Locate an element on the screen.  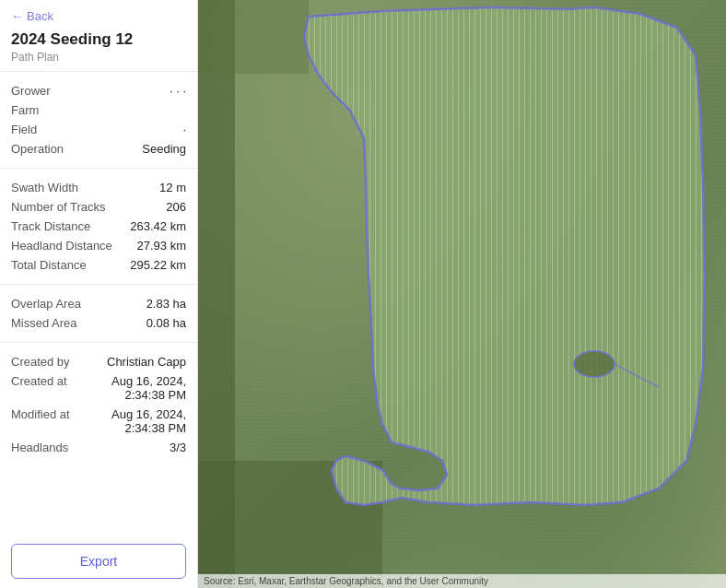
row-label: Created by is located at coordinates (59, 361).